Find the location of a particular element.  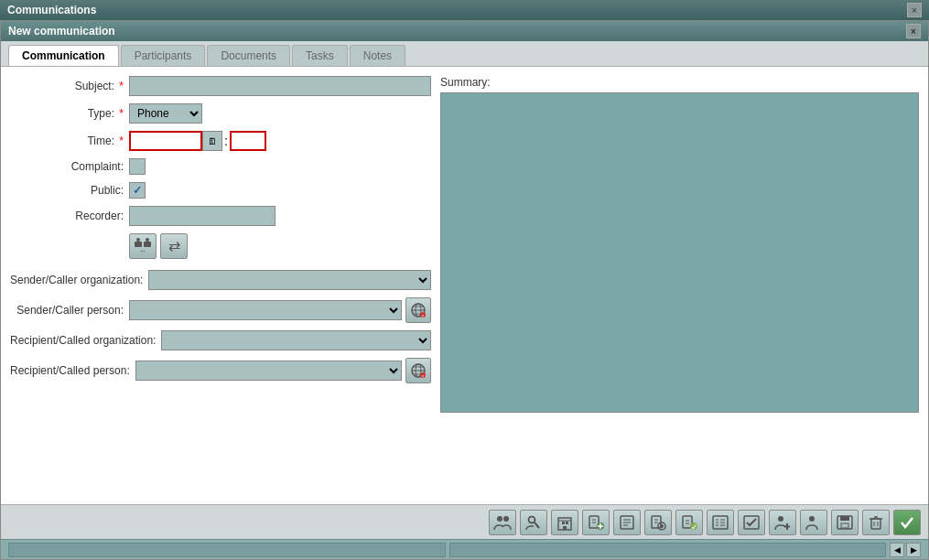

recipient-org-row: Recipient/Called organization: is located at coordinates (221, 340).